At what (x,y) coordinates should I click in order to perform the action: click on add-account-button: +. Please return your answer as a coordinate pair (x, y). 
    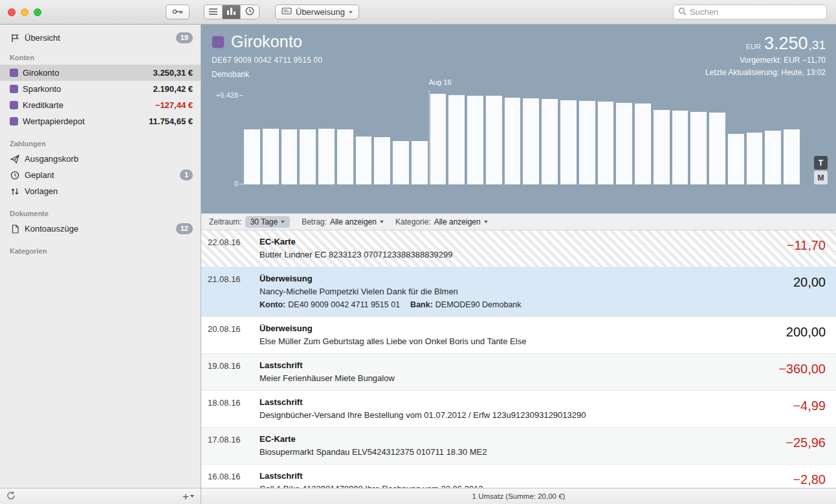
    Looking at the image, I should click on (188, 497).